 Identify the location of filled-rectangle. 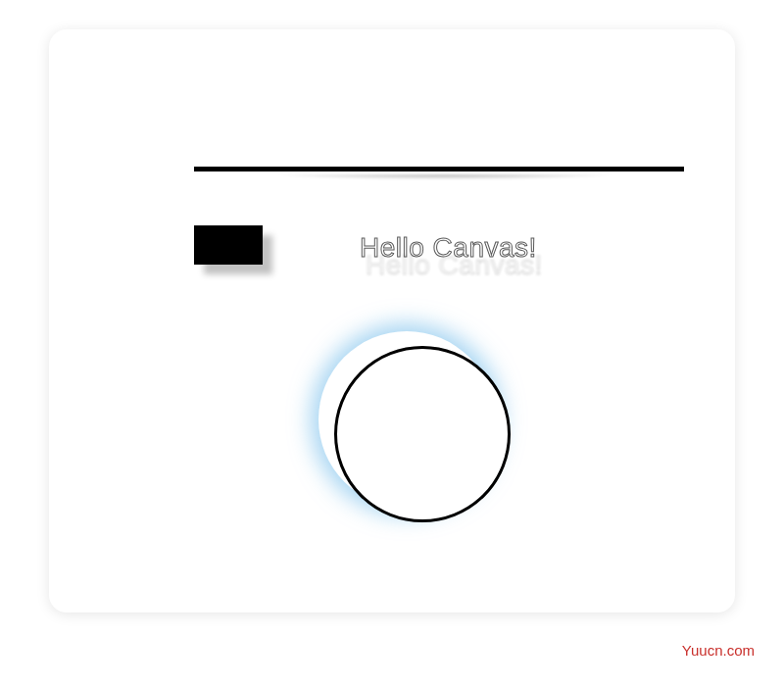
(228, 245).